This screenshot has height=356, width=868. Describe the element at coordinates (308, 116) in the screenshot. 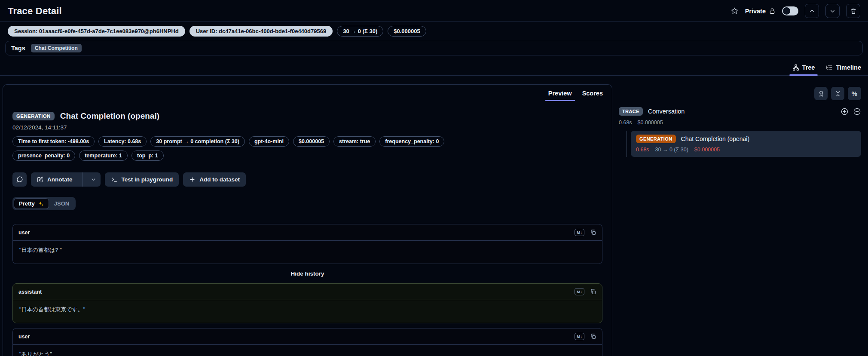

I see `observation-header: GENERATION Chat Completion (openai)` at that location.